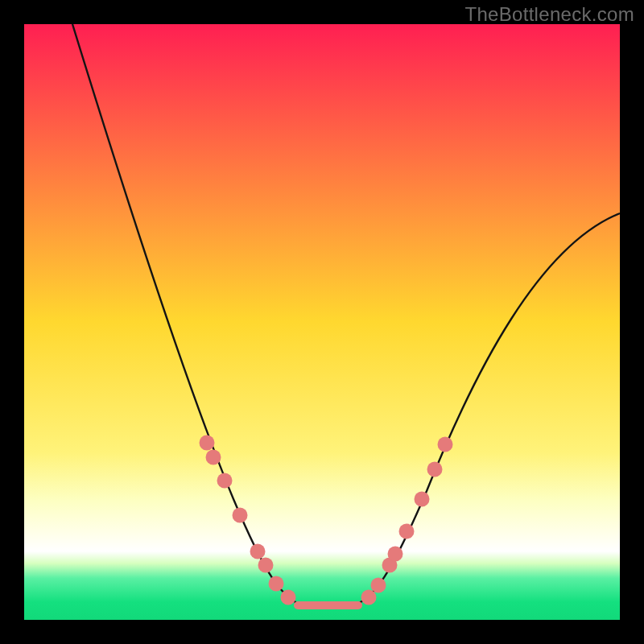  Describe the element at coordinates (248, 520) in the screenshot. I see `markers-left` at that location.